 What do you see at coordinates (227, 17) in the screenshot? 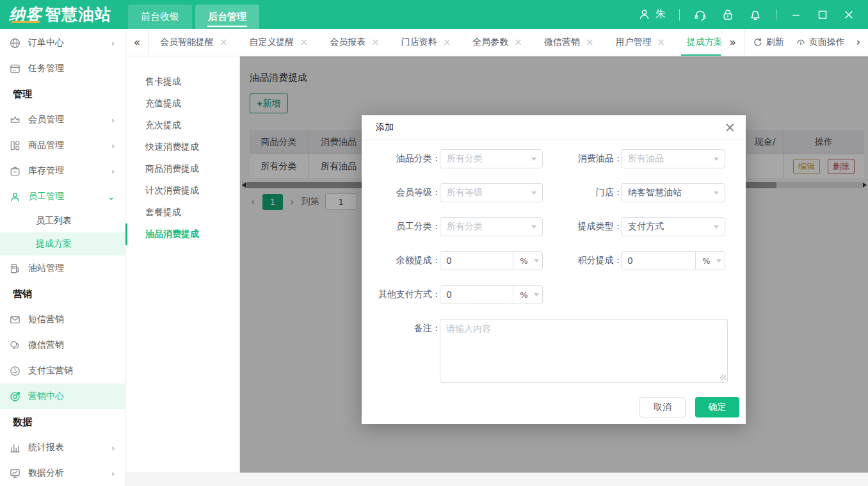
I see `backend-admin-button: 后台管理` at bounding box center [227, 17].